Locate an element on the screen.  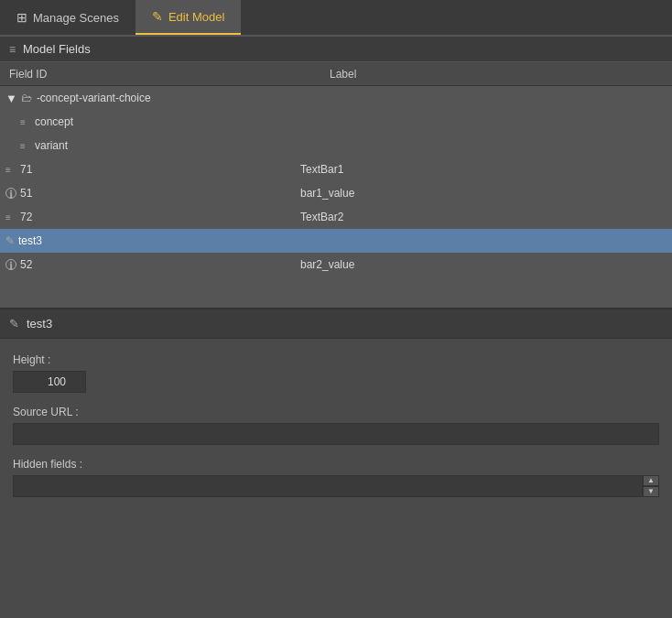
table-row: ≡ variant is located at coordinates (336, 146).